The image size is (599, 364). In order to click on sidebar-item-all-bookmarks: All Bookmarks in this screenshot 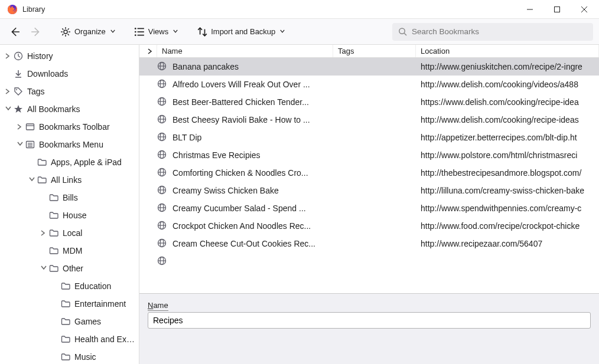, I will do `click(70, 109)`.